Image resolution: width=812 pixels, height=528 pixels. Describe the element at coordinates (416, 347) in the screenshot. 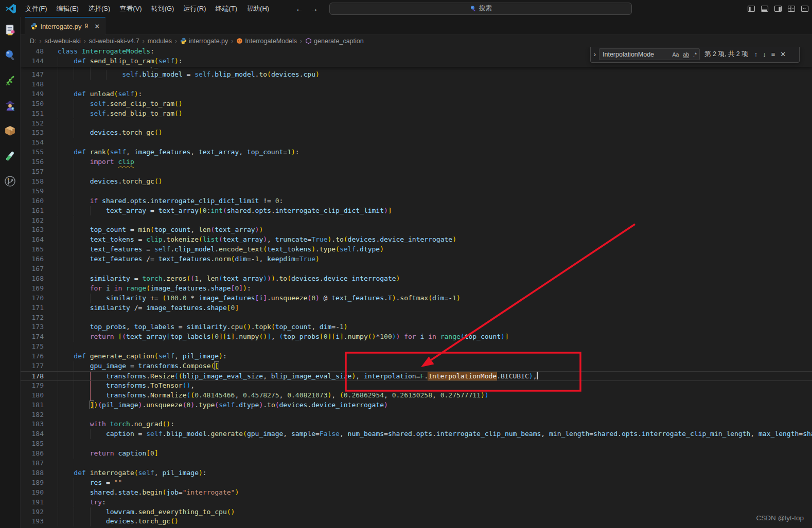

I see `code-line-175: 175` at that location.